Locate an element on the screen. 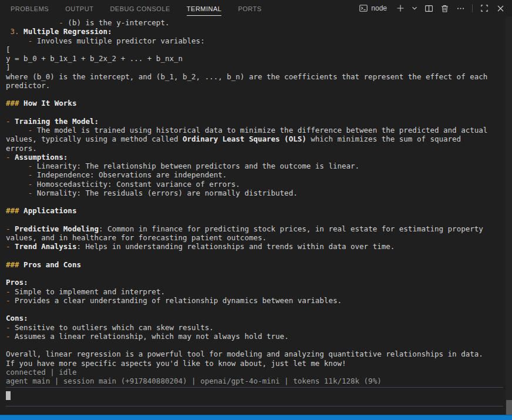 The image size is (512, 420). terminal-line: ] is located at coordinates (254, 67).